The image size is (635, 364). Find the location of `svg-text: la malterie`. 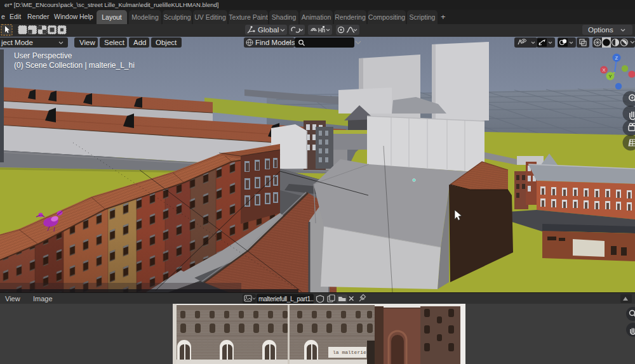

svg-text: la malterie is located at coordinates (349, 353).